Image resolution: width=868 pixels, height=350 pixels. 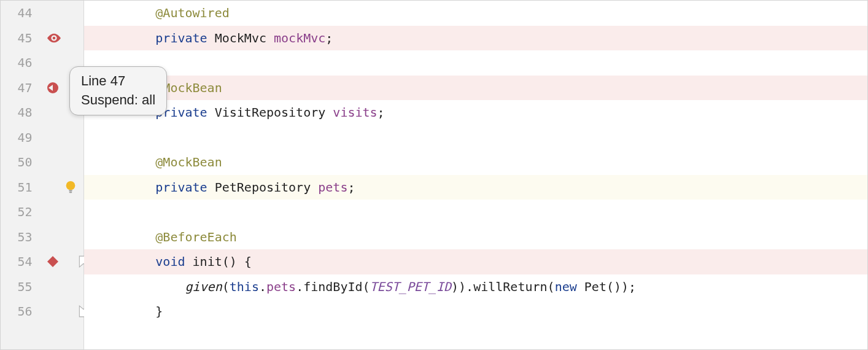 I want to click on line-number: 52, so click(x=19, y=212).